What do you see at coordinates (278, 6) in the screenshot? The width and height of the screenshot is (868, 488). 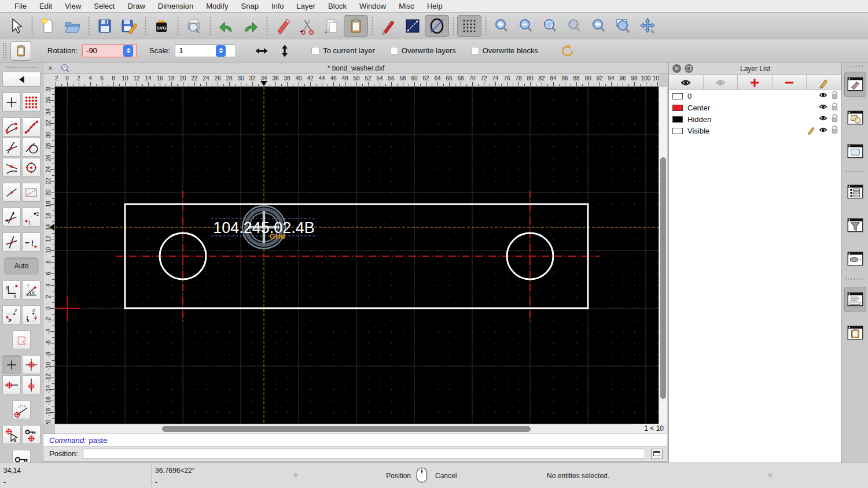 I see `menu-info: Info` at bounding box center [278, 6].